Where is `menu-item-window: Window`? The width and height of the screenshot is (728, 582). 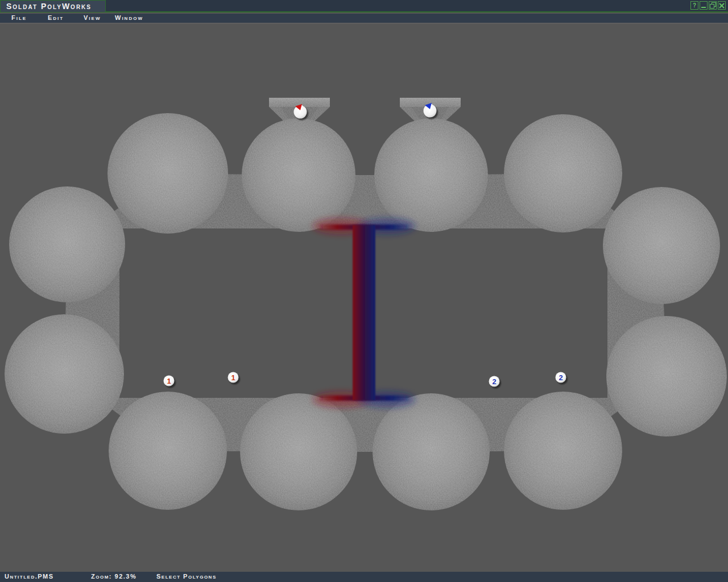 menu-item-window: Window is located at coordinates (129, 18).